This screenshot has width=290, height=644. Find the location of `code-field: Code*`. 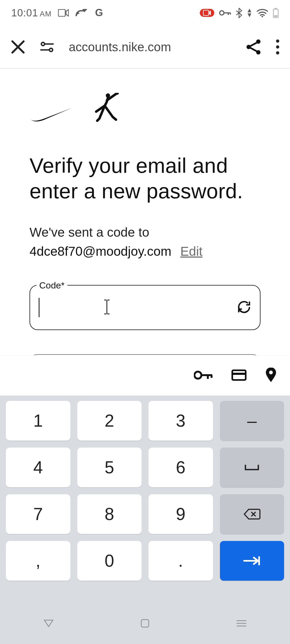

code-field: Code* is located at coordinates (145, 308).